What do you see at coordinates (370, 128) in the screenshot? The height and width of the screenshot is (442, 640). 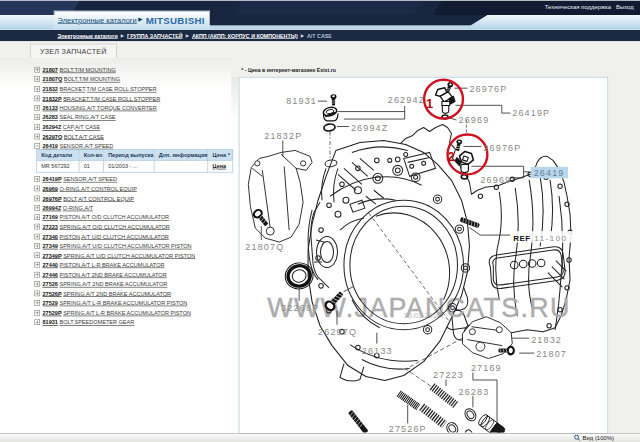 I see `svg-text: 26994Z` at bounding box center [370, 128].